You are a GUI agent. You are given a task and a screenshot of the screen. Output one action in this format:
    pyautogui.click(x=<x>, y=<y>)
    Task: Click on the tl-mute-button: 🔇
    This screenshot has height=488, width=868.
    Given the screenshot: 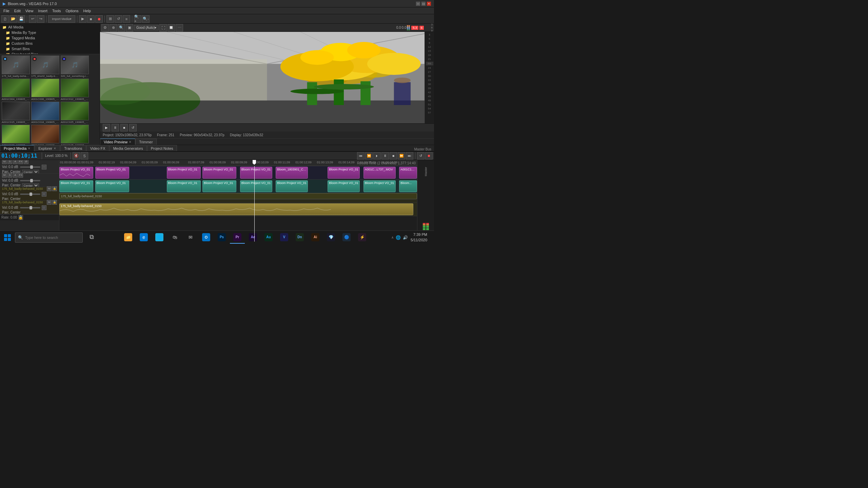 What is the action you would take?
    pyautogui.click(x=76, y=156)
    